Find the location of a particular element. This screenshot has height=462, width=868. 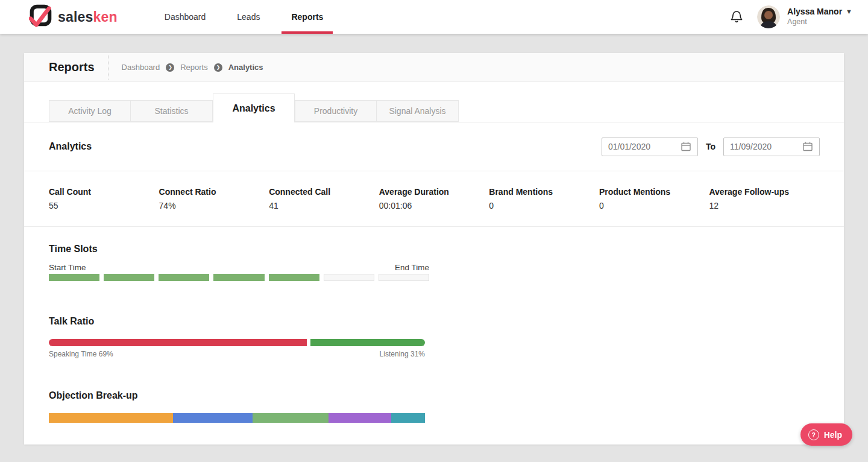

stat-label: Average Follow-ups is located at coordinates (764, 192).